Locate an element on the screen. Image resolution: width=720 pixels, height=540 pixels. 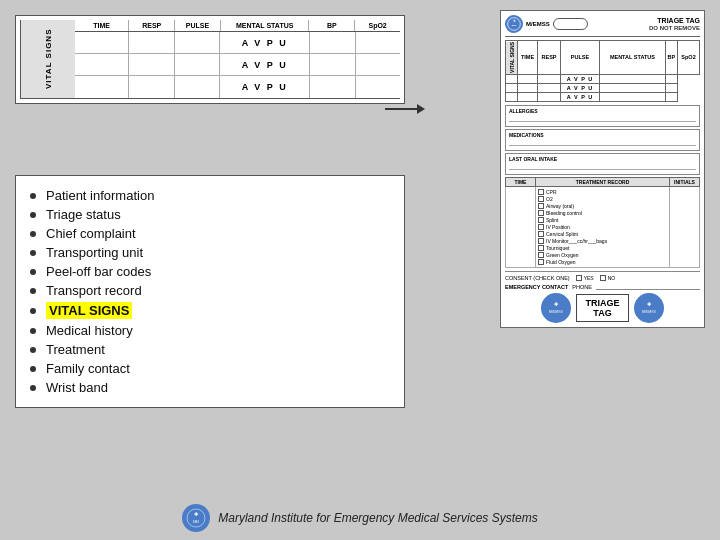
list-item: Medical history is located at coordinates (210, 330).